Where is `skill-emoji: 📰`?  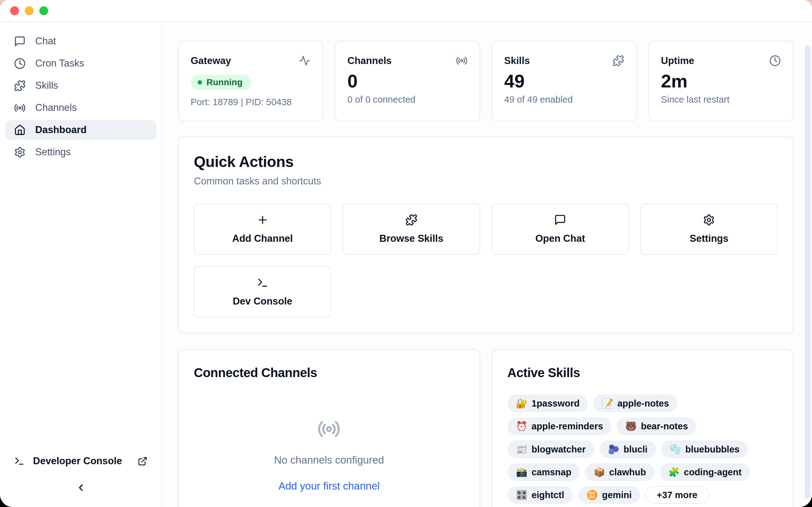
skill-emoji: 📰 is located at coordinates (522, 449).